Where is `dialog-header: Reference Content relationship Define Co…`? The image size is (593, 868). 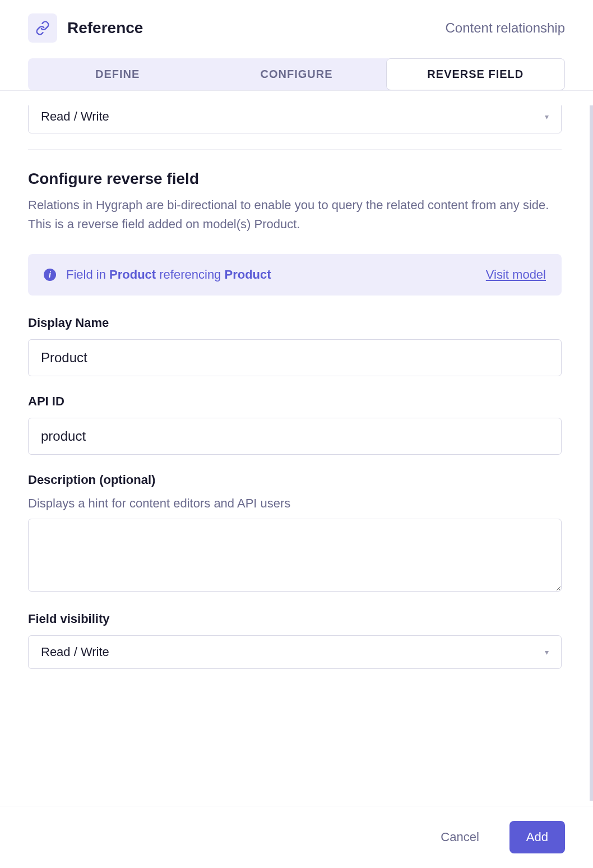 dialog-header: Reference Content relationship Define Co… is located at coordinates (296, 45).